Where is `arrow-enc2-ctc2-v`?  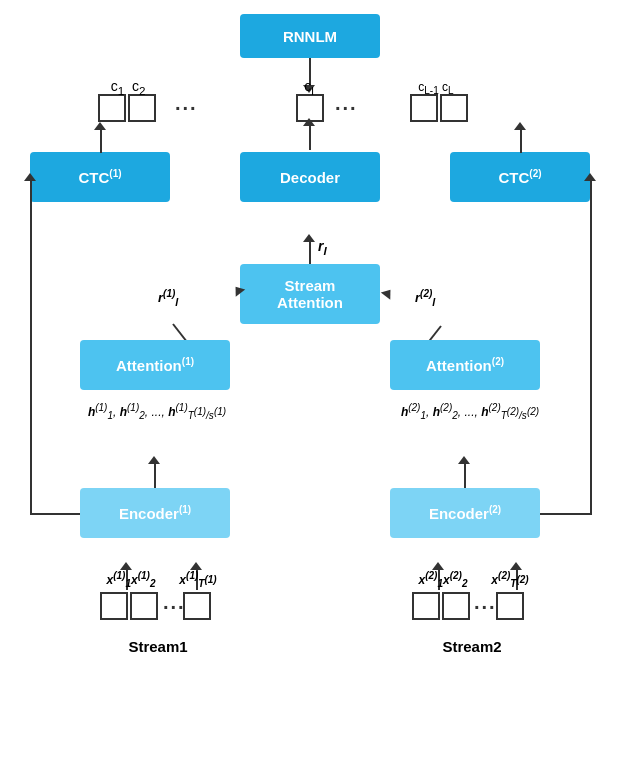
arrow-enc2-ctc2-v is located at coordinates (591, 346).